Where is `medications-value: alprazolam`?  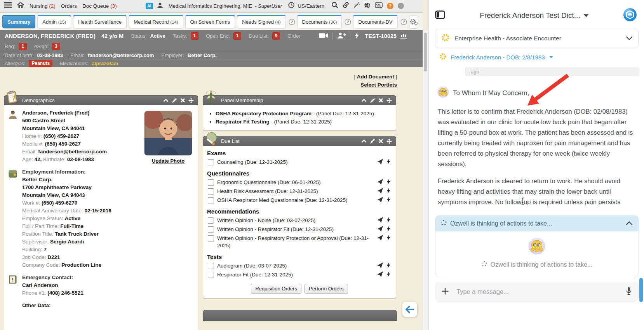 medications-value: alprazolam is located at coordinates (105, 64).